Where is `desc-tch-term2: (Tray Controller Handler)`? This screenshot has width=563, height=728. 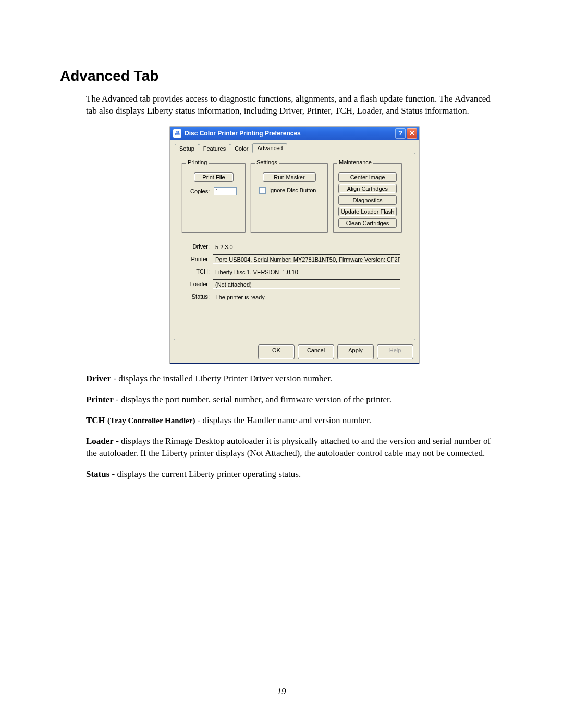 desc-tch-term2: (Tray Controller Handler) is located at coordinates (151, 421).